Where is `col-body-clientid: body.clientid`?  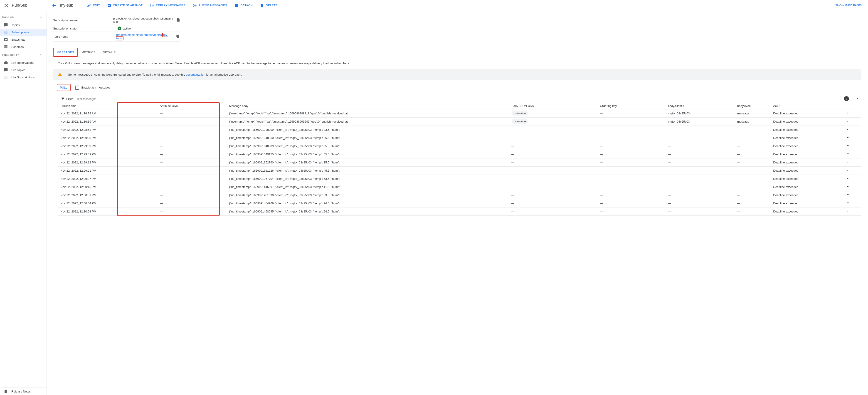
col-body-clientid: body.clientid is located at coordinates (700, 106).